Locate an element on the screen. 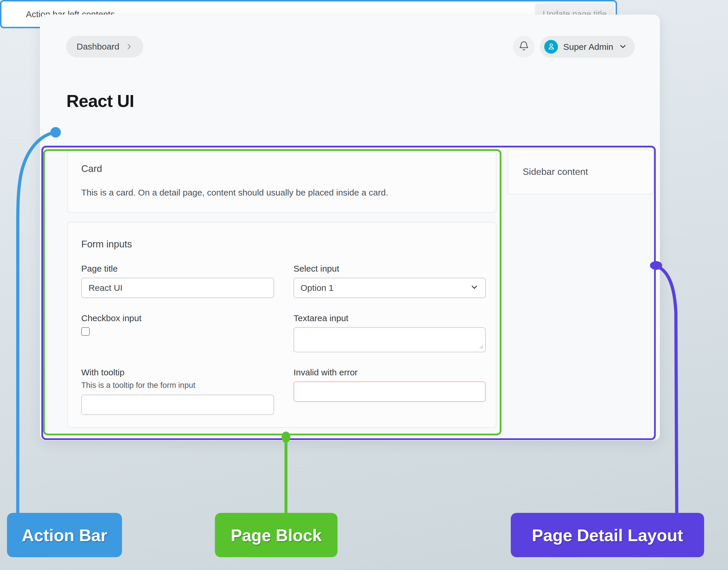  breadcrumb-item-dashboard: Dashboard is located at coordinates (98, 47).